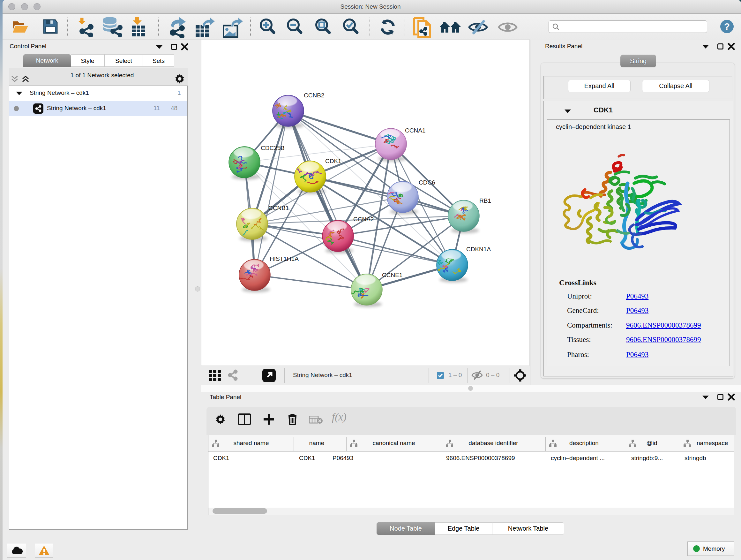  What do you see at coordinates (478, 249) in the screenshot?
I see `svg-text: CDKN1A` at bounding box center [478, 249].